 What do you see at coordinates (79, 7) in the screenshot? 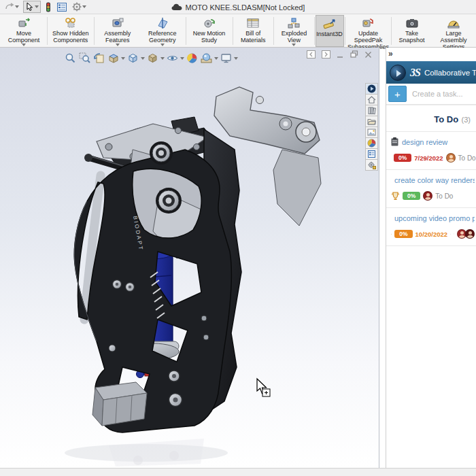
I see `settings-button` at bounding box center [79, 7].